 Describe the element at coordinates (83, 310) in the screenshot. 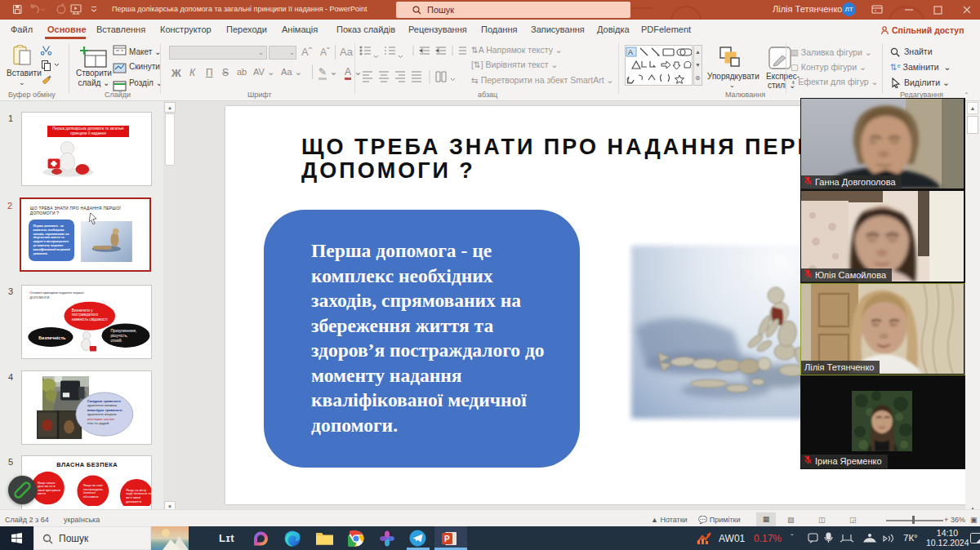

I see `svg-text: Визначити у` at that location.